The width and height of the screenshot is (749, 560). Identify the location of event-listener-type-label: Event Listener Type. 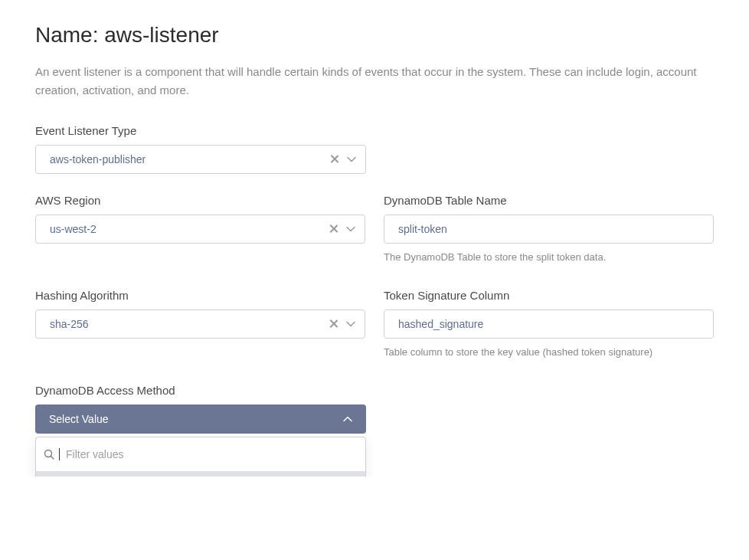
(201, 130).